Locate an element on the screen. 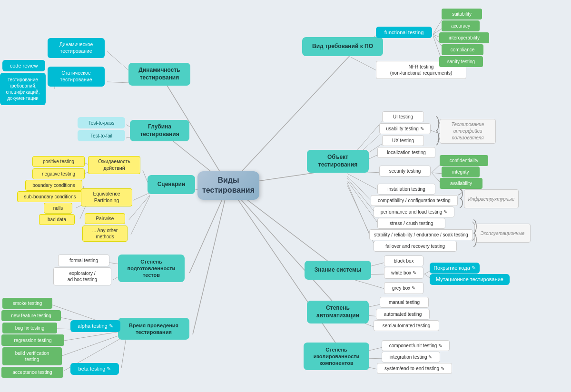 Image resolution: width=571 pixels, height=392 pixels. leaf-component: component/unit testing ✎ is located at coordinates (416, 345).